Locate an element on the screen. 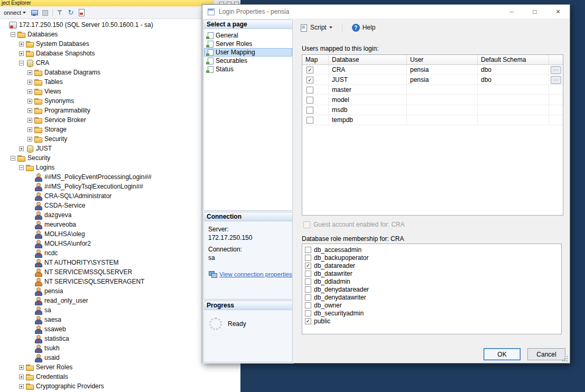  tree-item: +Cryptographic Providers is located at coordinates (120, 386).